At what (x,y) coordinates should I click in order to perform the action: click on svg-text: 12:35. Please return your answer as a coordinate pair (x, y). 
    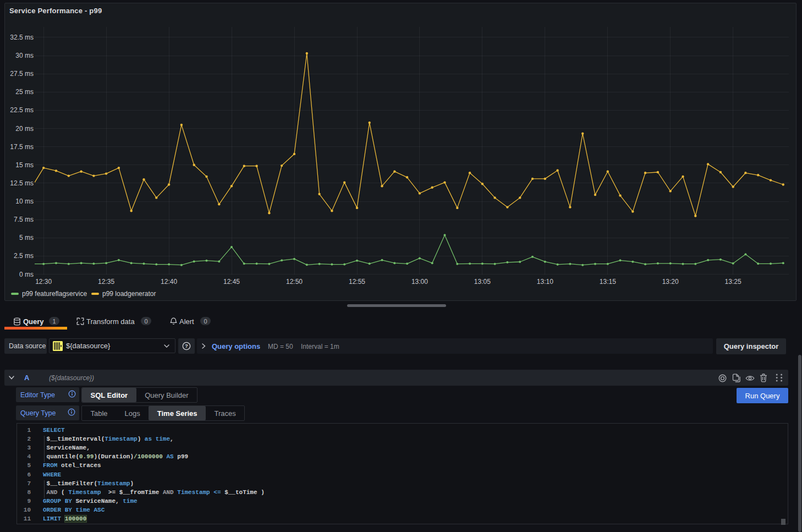
    Looking at the image, I should click on (106, 282).